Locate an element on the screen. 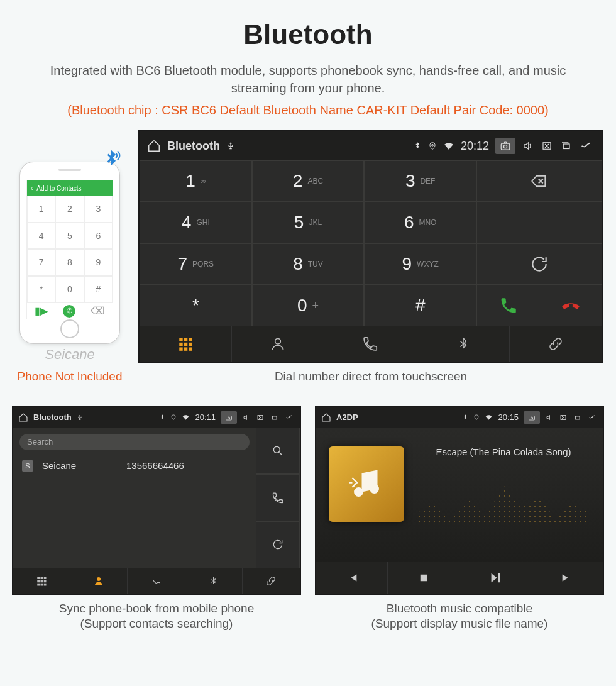  dialer-statusbar-title: Bluetooth is located at coordinates (194, 146).